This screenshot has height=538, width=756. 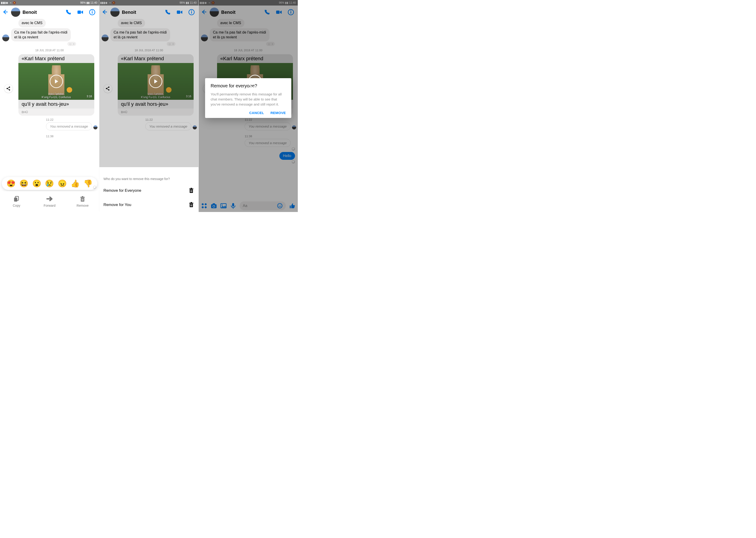 What do you see at coordinates (24, 184) in the screenshot?
I see `reaction-haha: 😆` at bounding box center [24, 184].